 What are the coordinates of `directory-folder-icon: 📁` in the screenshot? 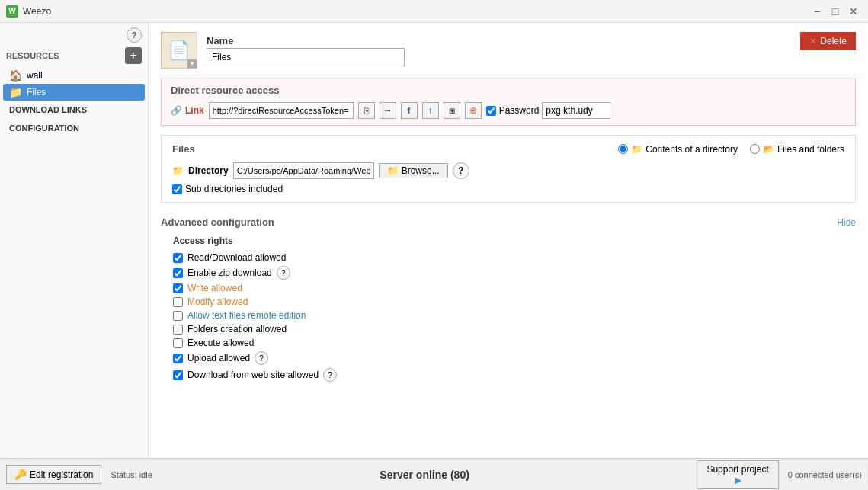 It's located at (178, 171).